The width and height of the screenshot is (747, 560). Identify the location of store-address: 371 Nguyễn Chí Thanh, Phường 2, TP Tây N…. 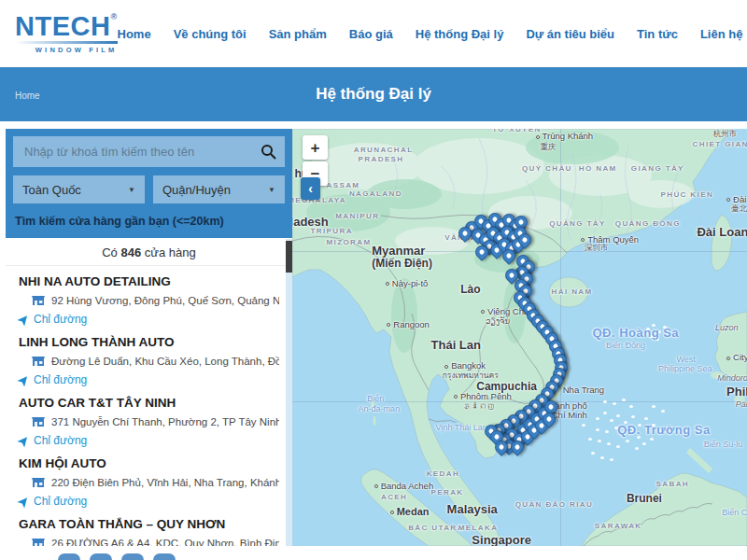
(155, 422).